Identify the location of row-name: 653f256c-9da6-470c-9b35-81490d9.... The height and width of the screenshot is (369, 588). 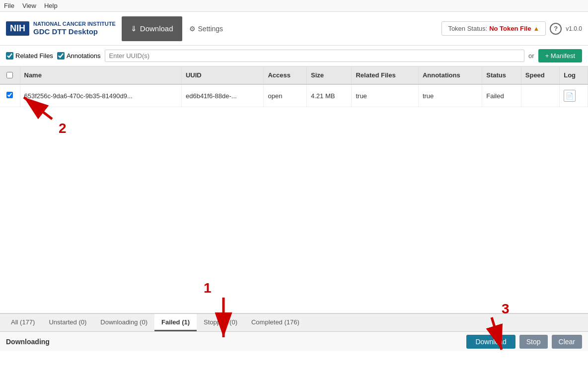
(100, 96).